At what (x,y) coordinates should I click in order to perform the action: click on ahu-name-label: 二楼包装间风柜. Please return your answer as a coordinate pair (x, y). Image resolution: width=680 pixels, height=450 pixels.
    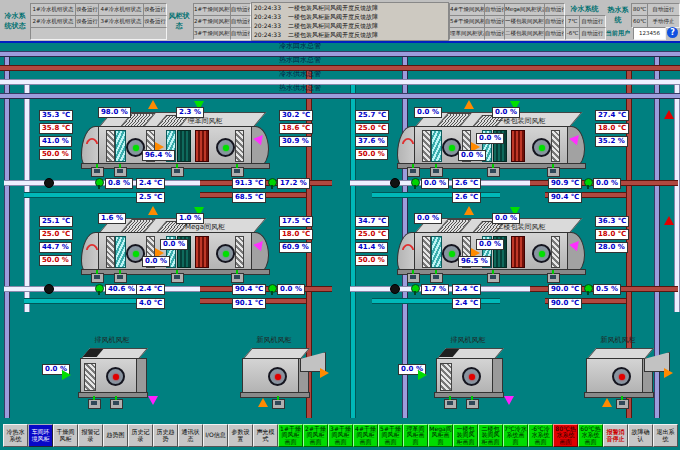
    Looking at the image, I should click on (521, 227).